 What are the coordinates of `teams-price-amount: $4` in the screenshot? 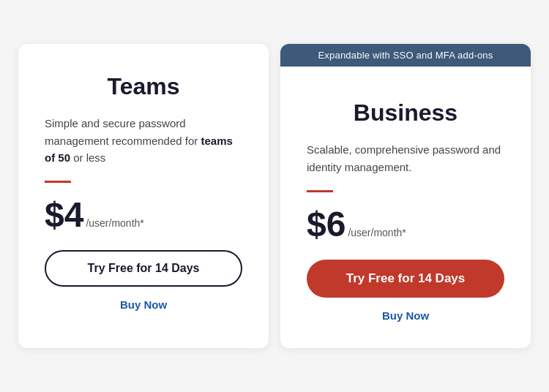 It's located at (64, 215).